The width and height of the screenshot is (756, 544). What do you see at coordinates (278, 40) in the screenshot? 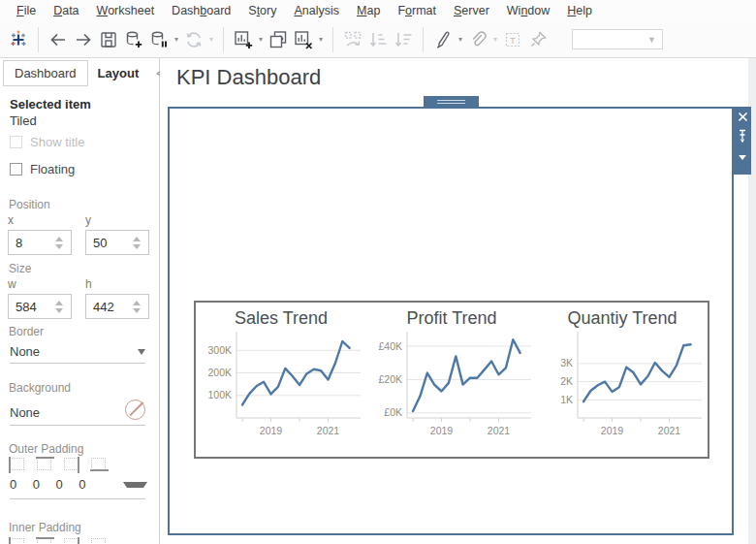
I see `duplicate-sheet-icon` at bounding box center [278, 40].